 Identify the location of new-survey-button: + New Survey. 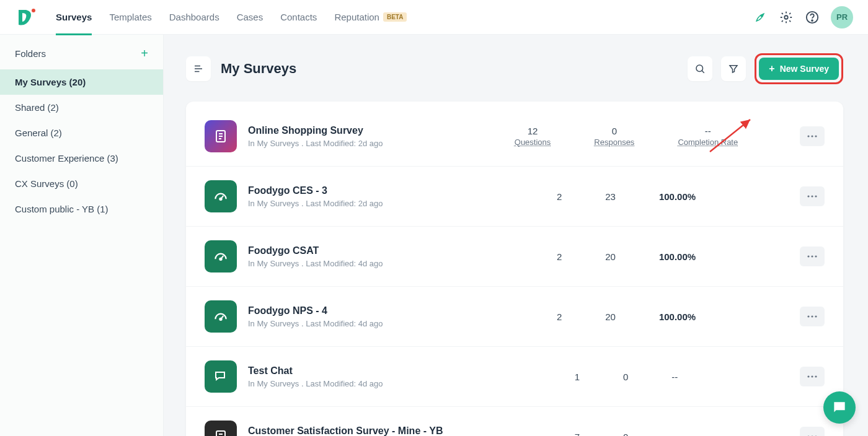
(799, 69).